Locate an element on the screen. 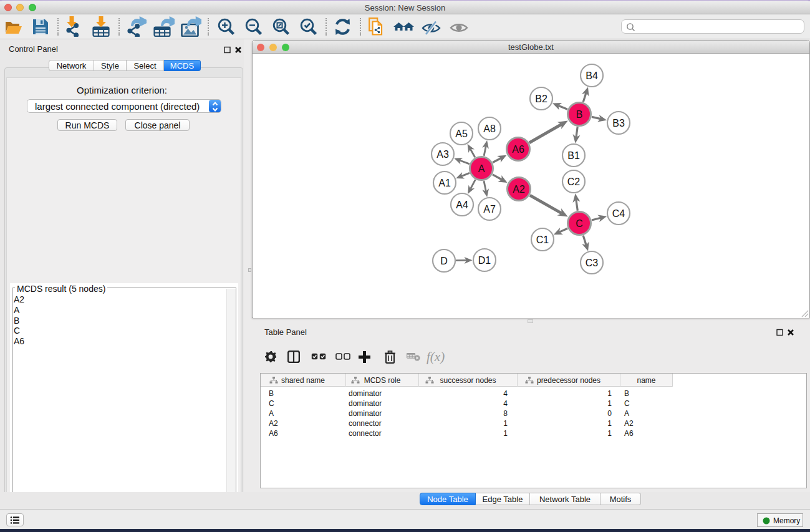 Image resolution: width=810 pixels, height=532 pixels. svg-text: B is located at coordinates (580, 115).